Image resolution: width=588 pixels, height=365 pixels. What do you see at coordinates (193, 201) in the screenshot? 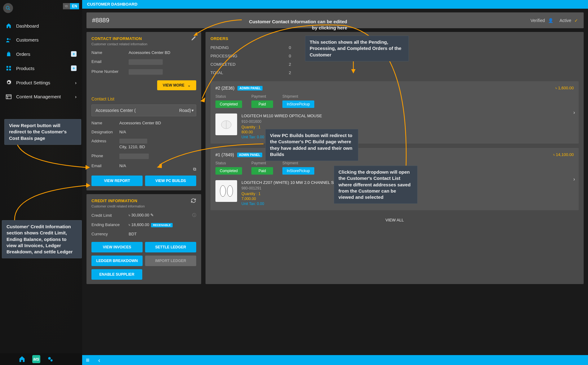
I see `refresh-button` at bounding box center [193, 201].